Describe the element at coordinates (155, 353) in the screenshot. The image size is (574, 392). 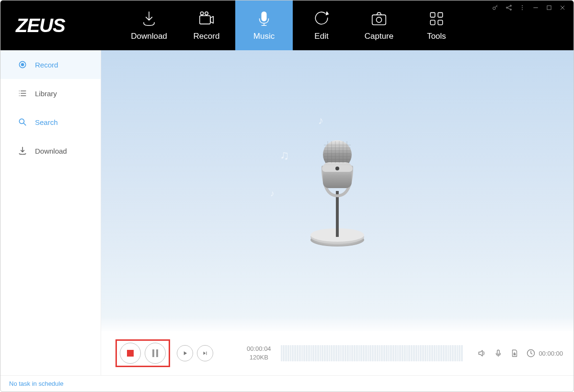
I see `pause-icon` at that location.